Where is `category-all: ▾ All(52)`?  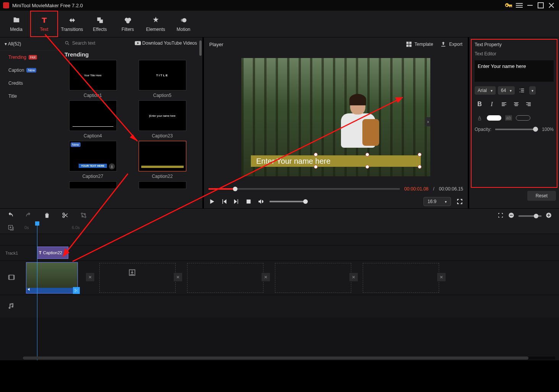
category-all: ▾ All(52) is located at coordinates (30, 44).